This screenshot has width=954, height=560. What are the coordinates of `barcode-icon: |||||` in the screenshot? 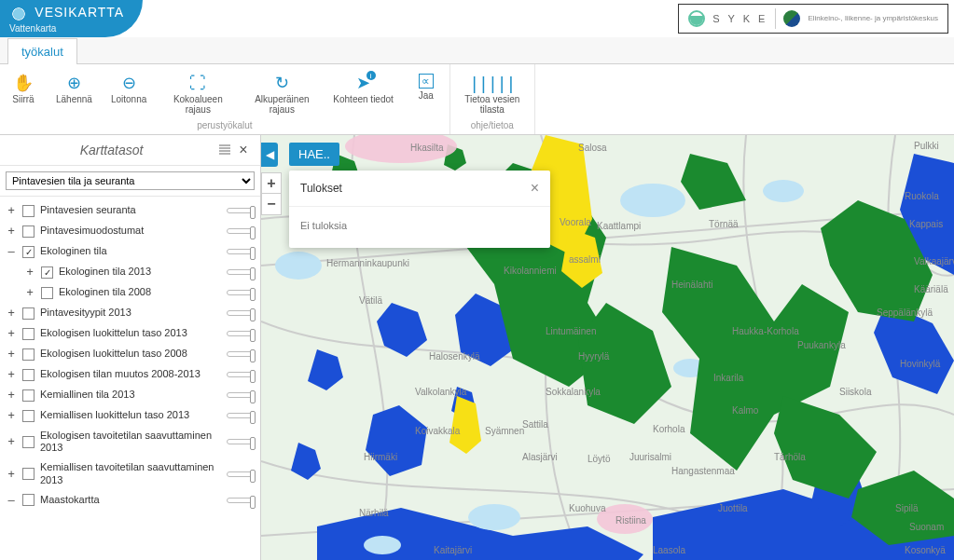 It's located at (492, 83).